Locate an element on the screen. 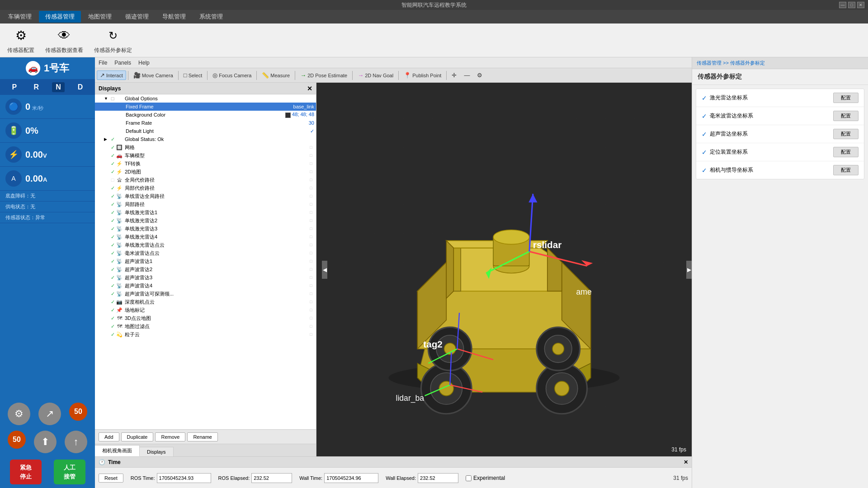 This screenshot has width=868, height=488. control-btn-2: ↗ is located at coordinates (50, 414).